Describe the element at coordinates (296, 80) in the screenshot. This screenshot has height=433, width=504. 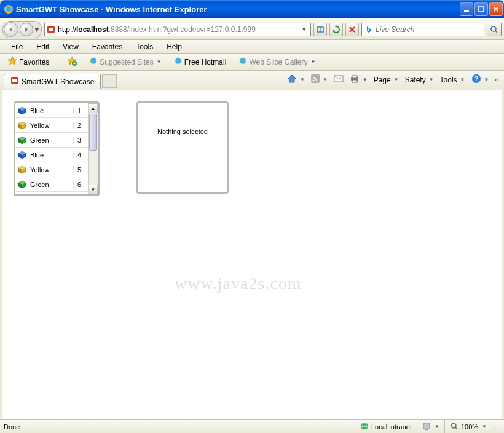
I see `home-button: ▼` at that location.